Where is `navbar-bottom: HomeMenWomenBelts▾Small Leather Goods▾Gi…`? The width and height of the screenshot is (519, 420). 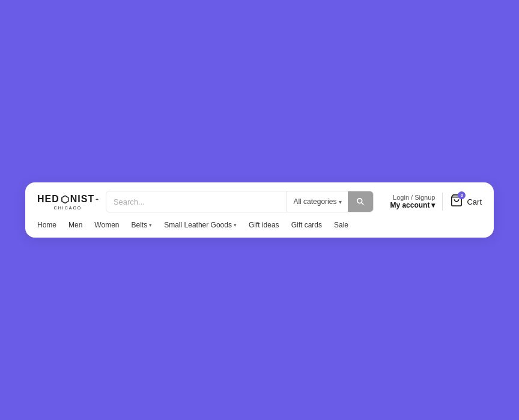
navbar-bottom: HomeMenWomenBelts▾Small Leather Goods▾Gi… is located at coordinates (260, 225).